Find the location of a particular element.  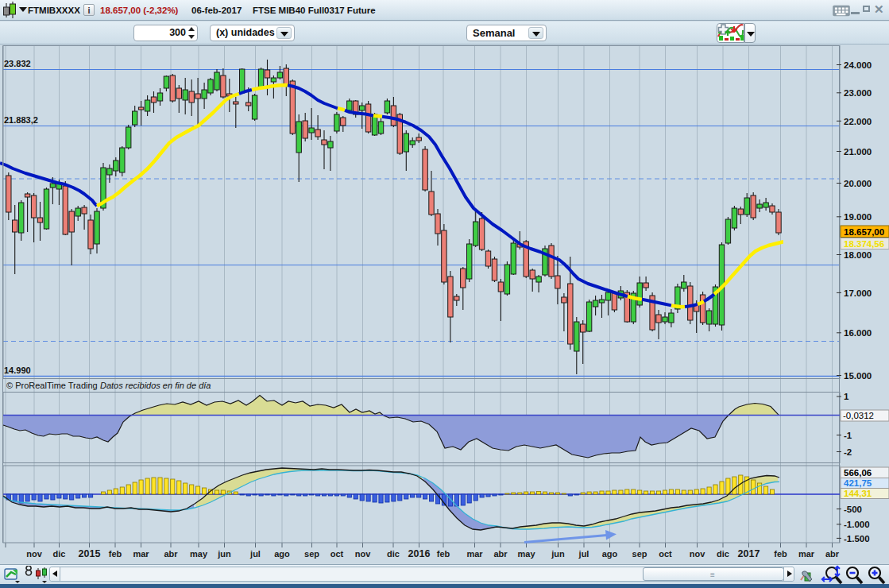

svg-text: 23.832 is located at coordinates (17, 64).